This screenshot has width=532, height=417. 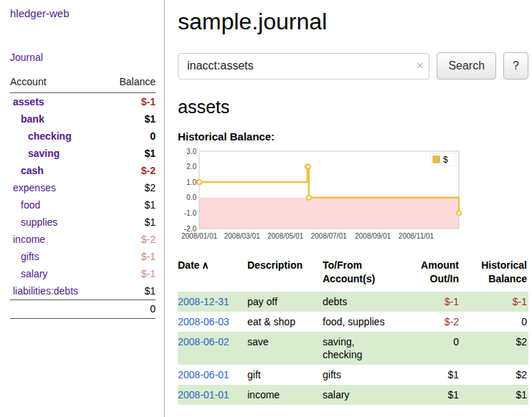 I want to click on account-link-cash: cash, so click(x=32, y=171).